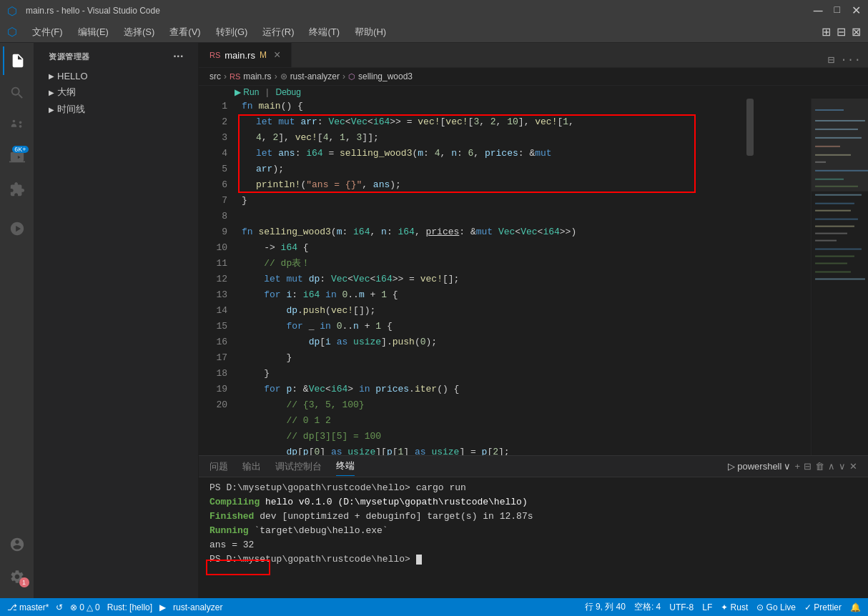  What do you see at coordinates (93, 11) in the screenshot?
I see `titlebar-menu-hint: main.rs - hello - Visual Studio Code` at bounding box center [93, 11].